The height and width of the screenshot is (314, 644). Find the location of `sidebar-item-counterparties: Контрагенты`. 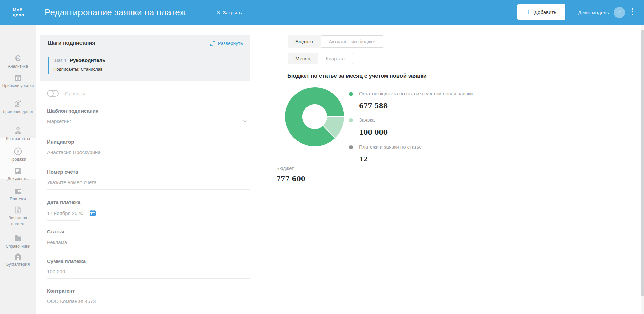

sidebar-item-counterparties: Контрагенты is located at coordinates (18, 134).